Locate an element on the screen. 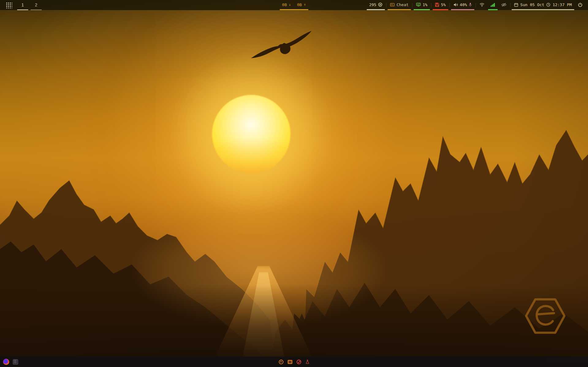  floppy-disk-icon is located at coordinates (437, 5).